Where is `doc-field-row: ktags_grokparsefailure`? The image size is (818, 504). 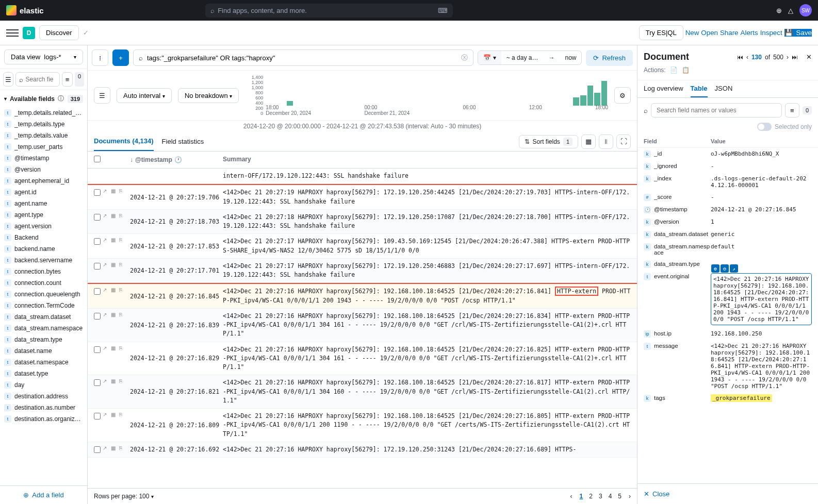 doc-field-row: ktags_grokparsefailure is located at coordinates (728, 398).